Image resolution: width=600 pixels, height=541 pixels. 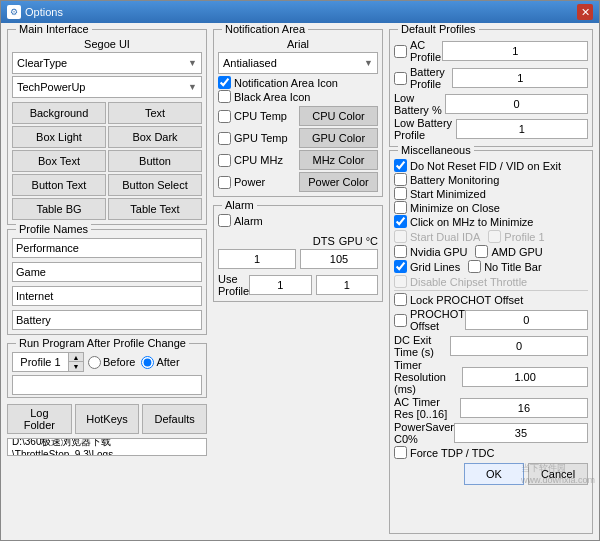 I want to click on alarm-checkbox, so click(x=224, y=220).